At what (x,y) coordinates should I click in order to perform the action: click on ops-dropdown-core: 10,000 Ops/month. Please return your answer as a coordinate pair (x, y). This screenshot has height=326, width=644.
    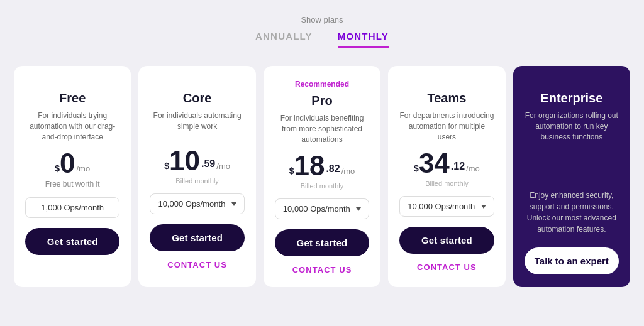
    Looking at the image, I should click on (197, 204).